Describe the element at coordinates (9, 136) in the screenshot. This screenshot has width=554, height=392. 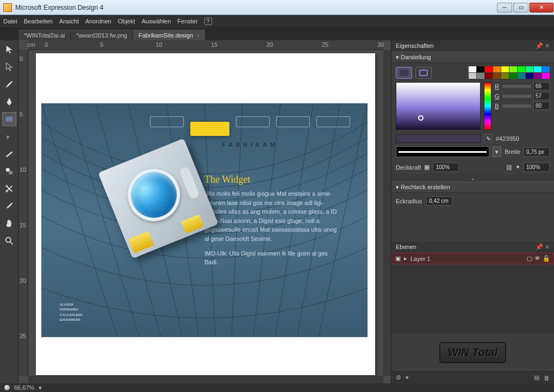
I see `text-tool: T` at that location.